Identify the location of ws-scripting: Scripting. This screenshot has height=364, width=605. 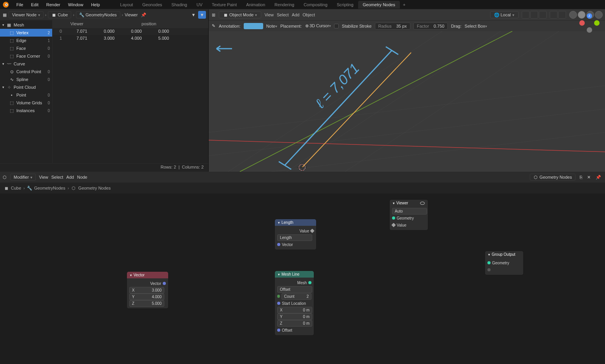
(345, 5).